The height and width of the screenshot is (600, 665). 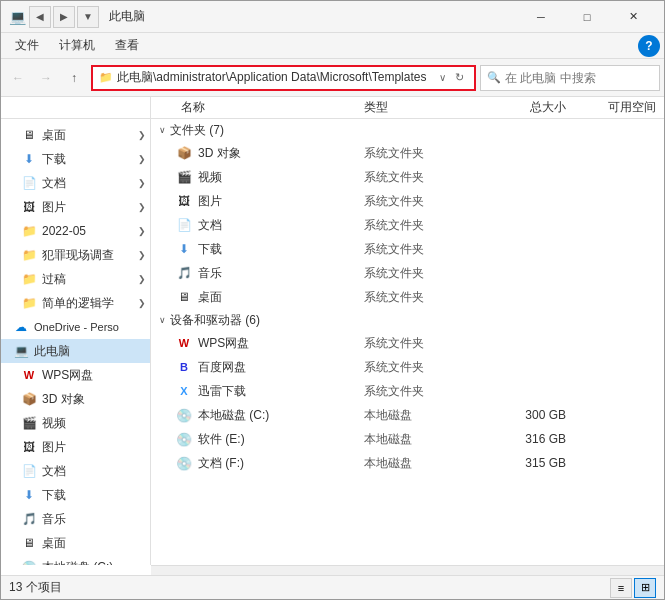 What do you see at coordinates (29, 471) in the screenshot?
I see `doc-icon: 📄` at bounding box center [29, 471].